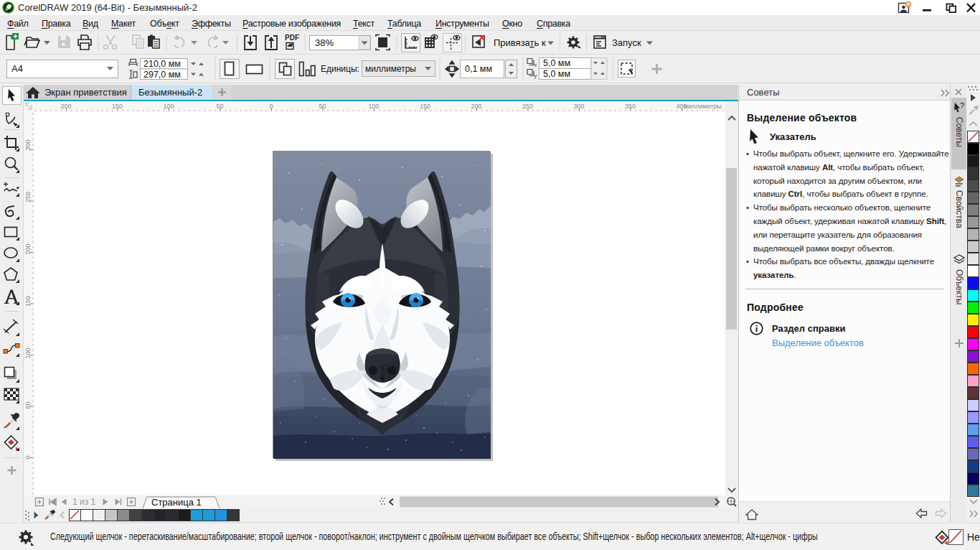  What do you see at coordinates (17, 69) in the screenshot?
I see `svg-text: A4` at bounding box center [17, 69].